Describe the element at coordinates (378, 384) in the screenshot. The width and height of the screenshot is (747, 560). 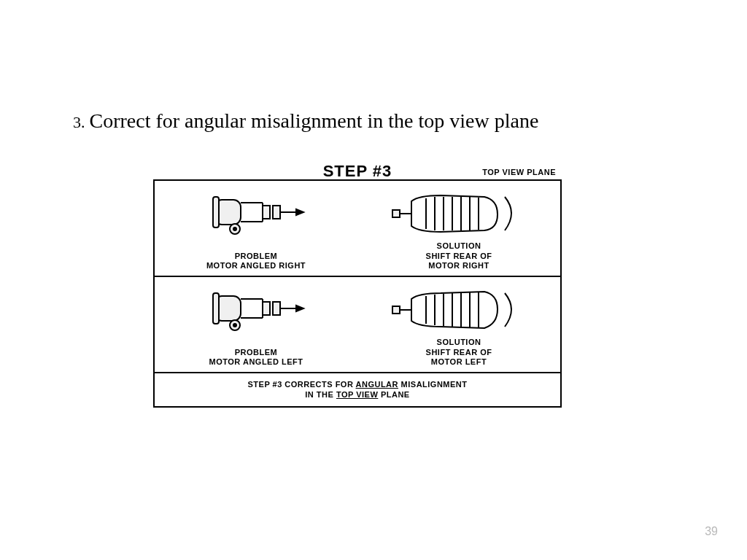
I see `footer-u1: ANGULAR` at that location.